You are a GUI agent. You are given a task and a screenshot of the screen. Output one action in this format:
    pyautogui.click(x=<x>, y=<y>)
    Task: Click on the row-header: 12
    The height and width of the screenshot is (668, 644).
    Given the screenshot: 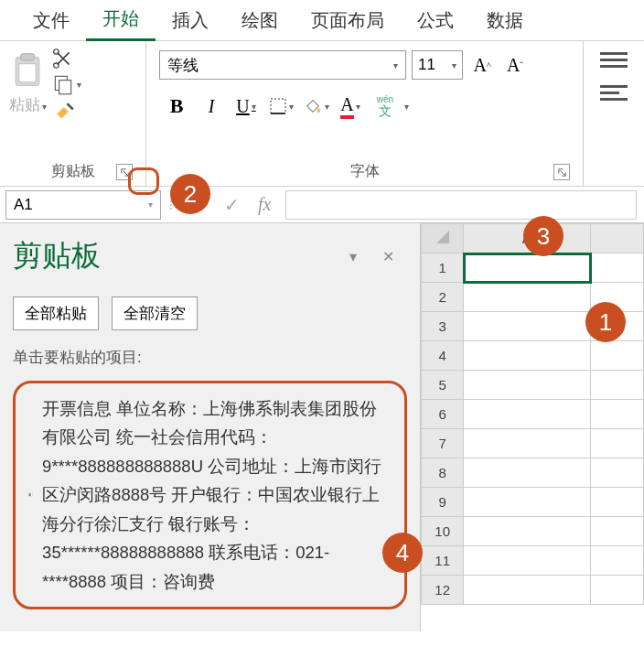 What is the action you would take?
    pyautogui.click(x=443, y=590)
    